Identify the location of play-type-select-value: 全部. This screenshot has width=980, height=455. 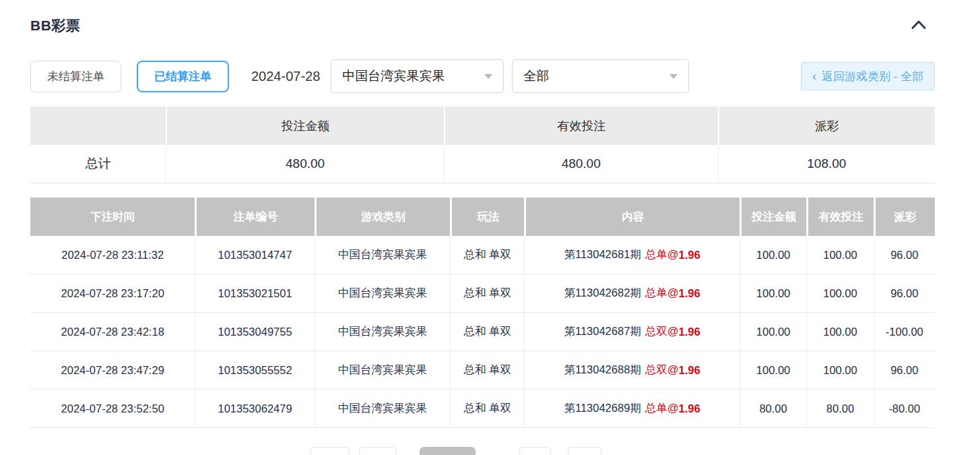
(536, 76).